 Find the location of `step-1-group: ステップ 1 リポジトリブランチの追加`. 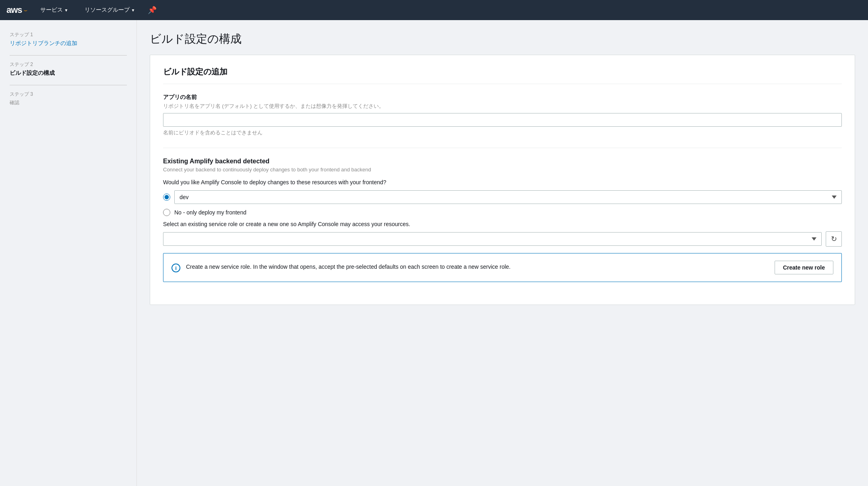

step-1-group: ステップ 1 リポジトリブランチの追加 is located at coordinates (68, 39).